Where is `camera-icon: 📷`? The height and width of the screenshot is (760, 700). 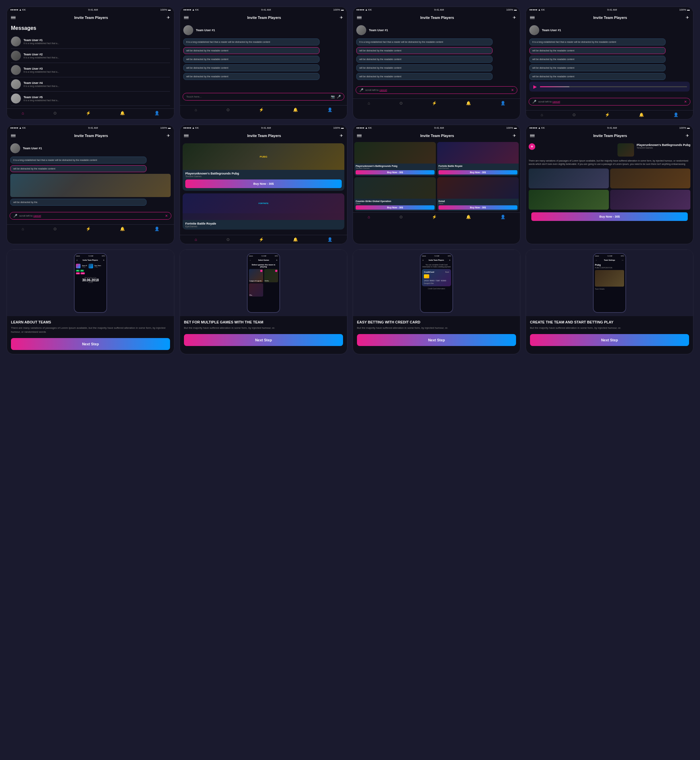
camera-icon: 📷 is located at coordinates (333, 97).